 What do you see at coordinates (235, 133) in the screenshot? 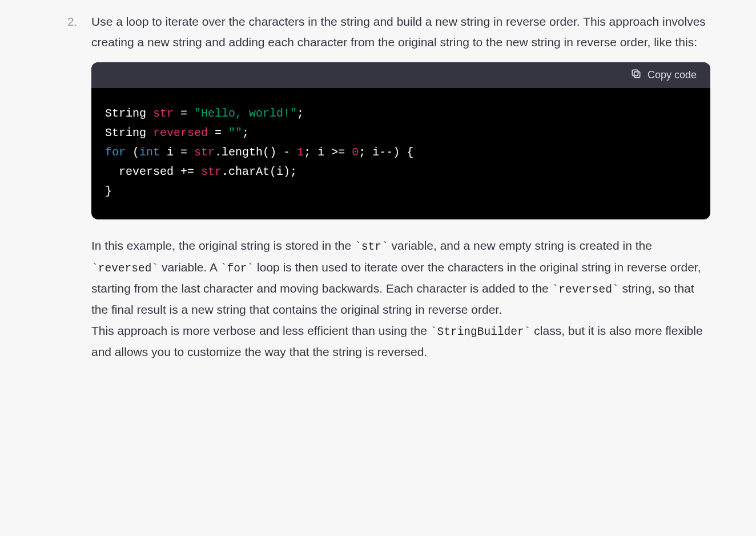
I see `code-token: ""` at bounding box center [235, 133].